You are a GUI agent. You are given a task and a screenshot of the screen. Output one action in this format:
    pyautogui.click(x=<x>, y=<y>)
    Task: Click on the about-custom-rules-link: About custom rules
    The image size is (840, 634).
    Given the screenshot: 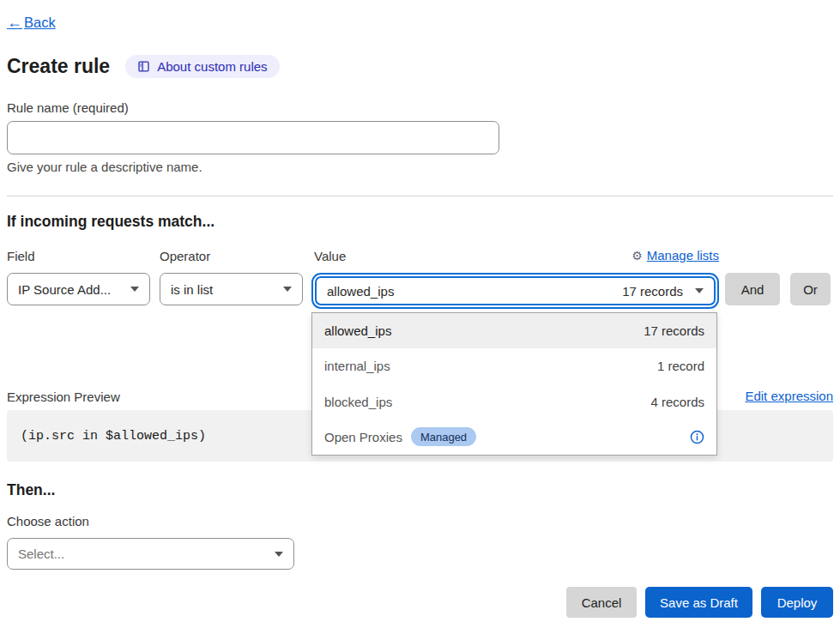 What is the action you would take?
    pyautogui.click(x=202, y=67)
    